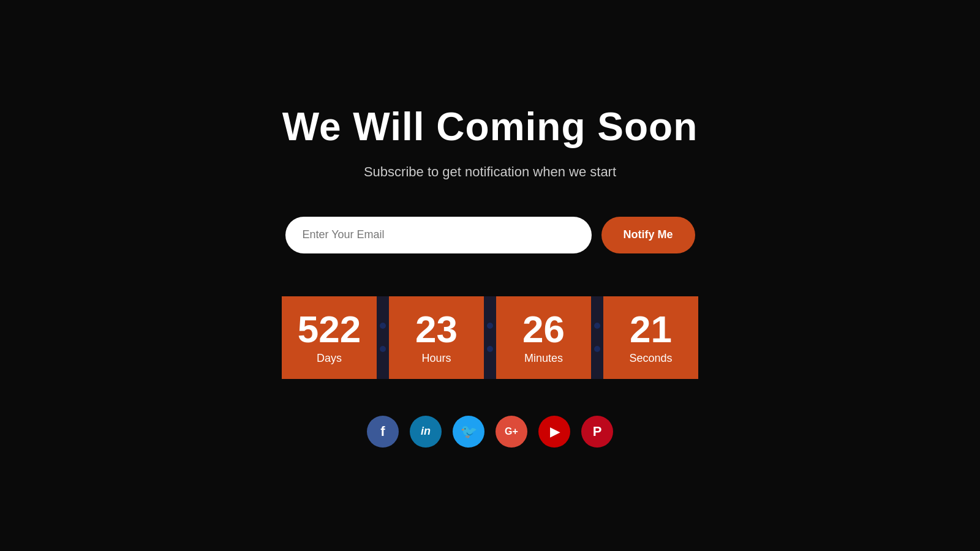 The image size is (980, 551). What do you see at coordinates (426, 431) in the screenshot?
I see `linkedin-icon: in` at bounding box center [426, 431].